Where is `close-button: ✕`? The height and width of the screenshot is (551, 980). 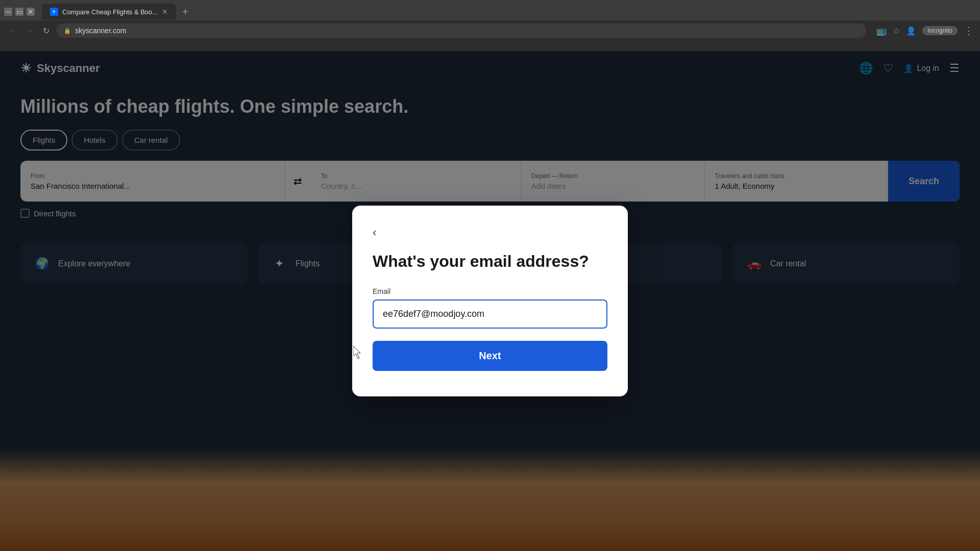
close-button: ✕ is located at coordinates (31, 12).